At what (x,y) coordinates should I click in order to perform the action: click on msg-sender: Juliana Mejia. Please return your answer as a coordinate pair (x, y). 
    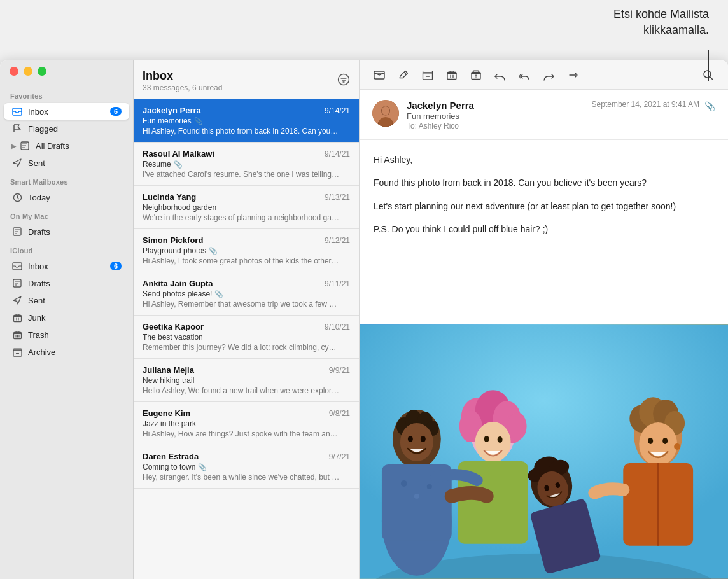
    Looking at the image, I should click on (168, 370).